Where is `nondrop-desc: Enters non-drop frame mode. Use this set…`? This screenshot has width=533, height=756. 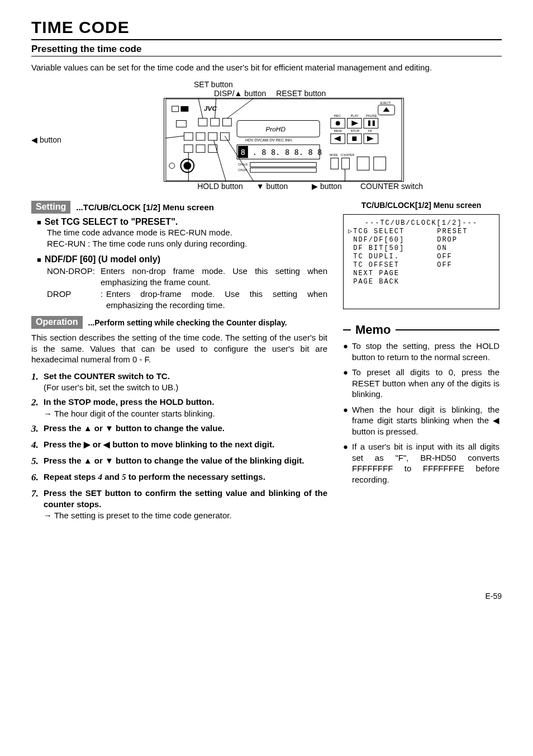
nondrop-desc: Enters non-drop frame mode. Use this set… is located at coordinates (214, 276).